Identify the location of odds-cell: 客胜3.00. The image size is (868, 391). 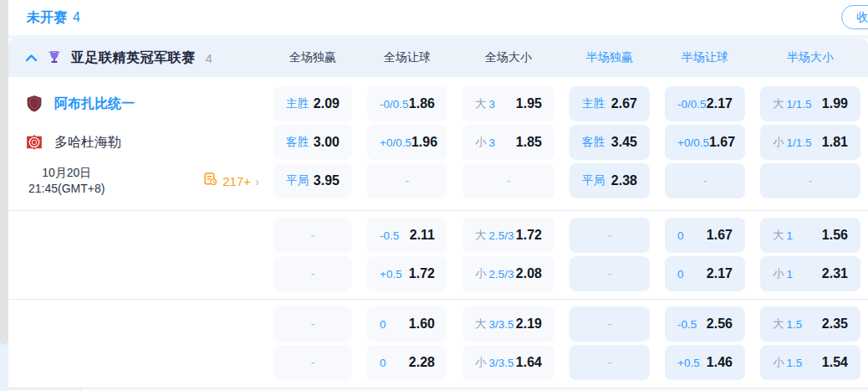
(313, 142).